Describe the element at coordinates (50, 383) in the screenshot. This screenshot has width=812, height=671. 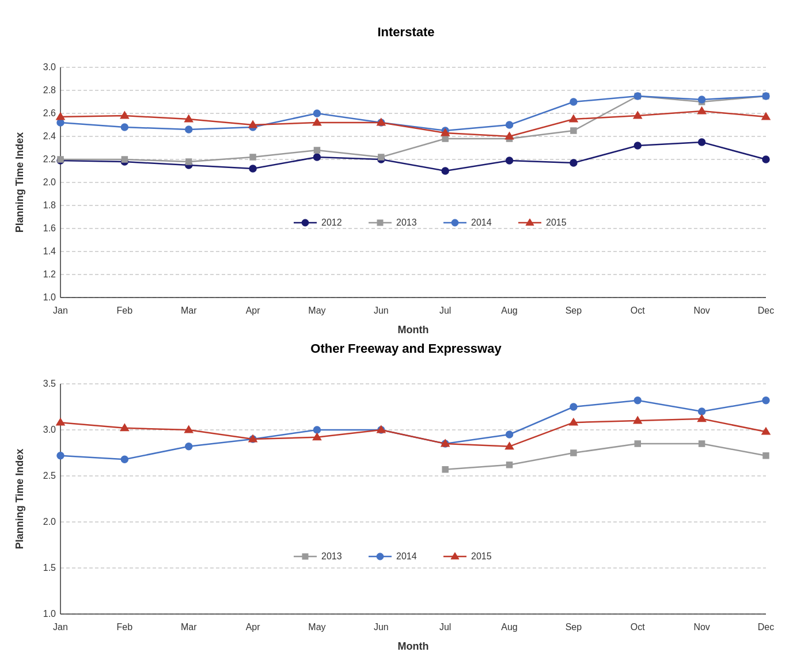
I see `svg-text: 3.5` at that location.